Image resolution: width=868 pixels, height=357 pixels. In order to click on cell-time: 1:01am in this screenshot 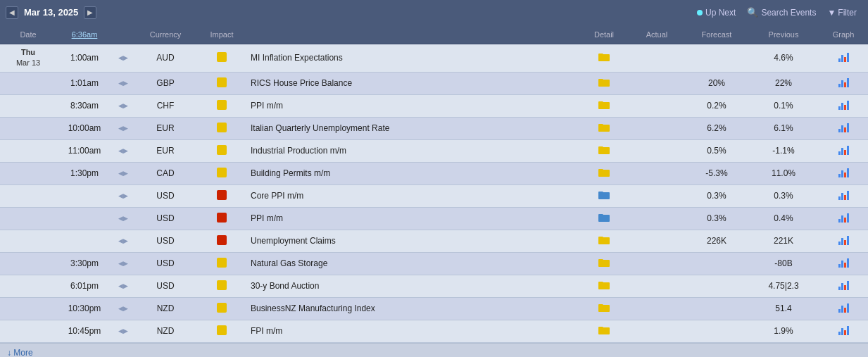, I will do `click(84, 83)`.